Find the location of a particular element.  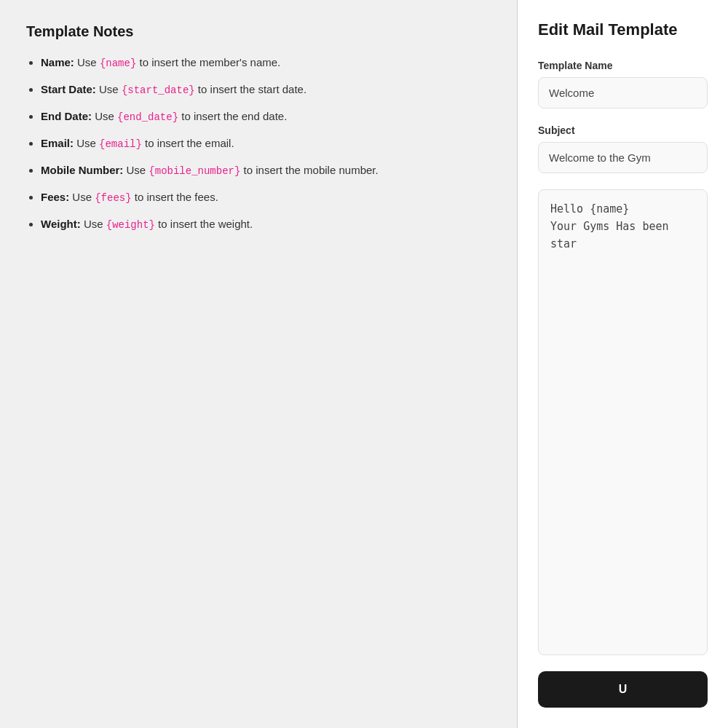

note-placeholder: {start_date} is located at coordinates (159, 90).